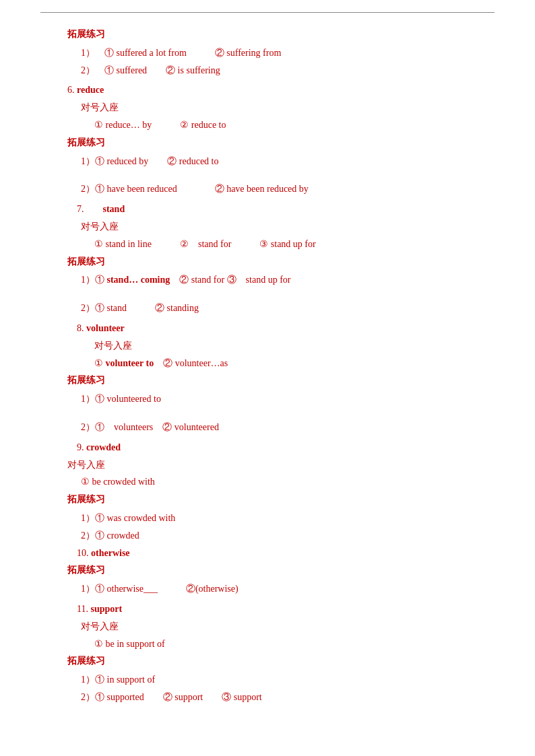 This screenshot has height=756, width=535. What do you see at coordinates (268, 448) in the screenshot?
I see `word-9-title: 9. crowded` at bounding box center [268, 448].